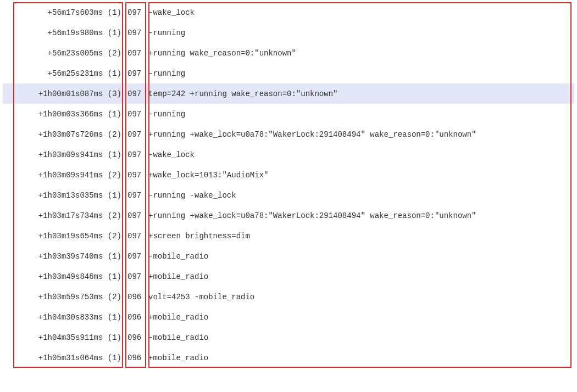 The height and width of the screenshot is (392, 577). I want to click on log-timestamp: +56m17s603ms (1), so click(68, 13).